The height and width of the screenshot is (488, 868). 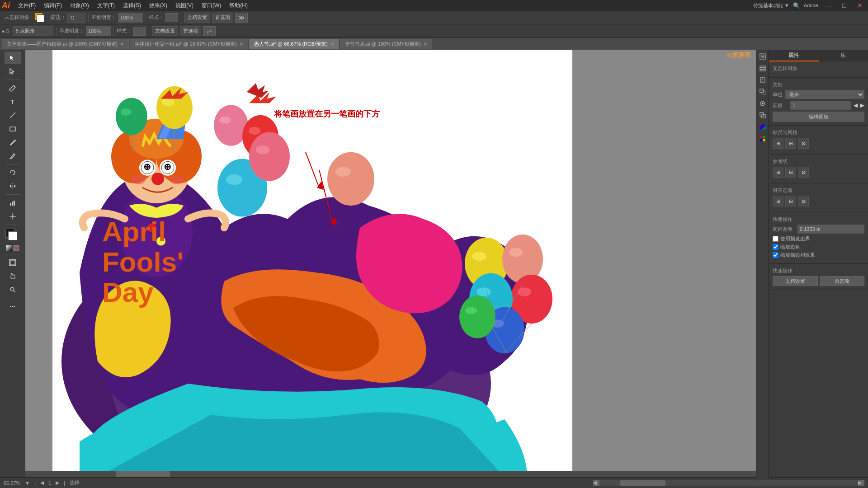 I want to click on pages-nav-prev: ◀, so click(x=855, y=105).